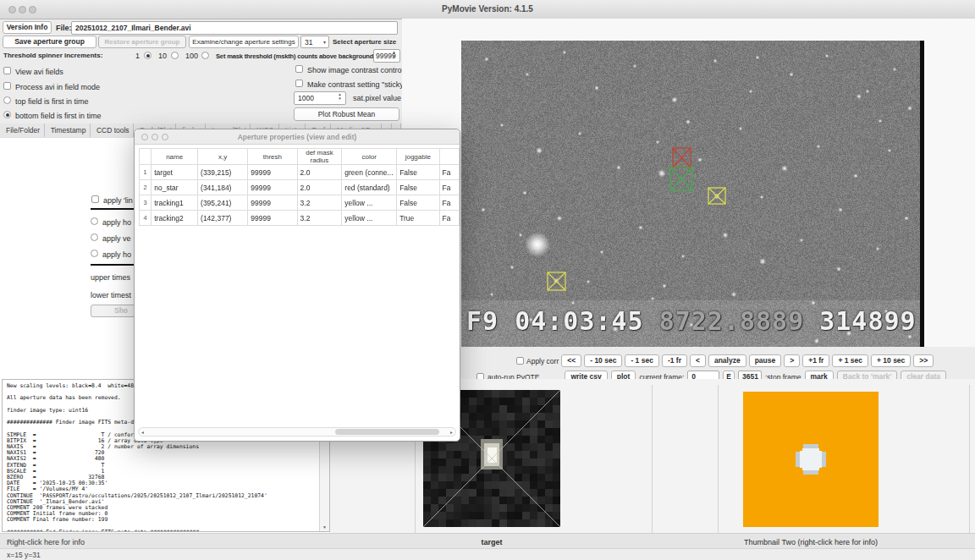  What do you see at coordinates (603, 360) in the screenshot?
I see `back-10sec-button: - 10 sec` at bounding box center [603, 360].